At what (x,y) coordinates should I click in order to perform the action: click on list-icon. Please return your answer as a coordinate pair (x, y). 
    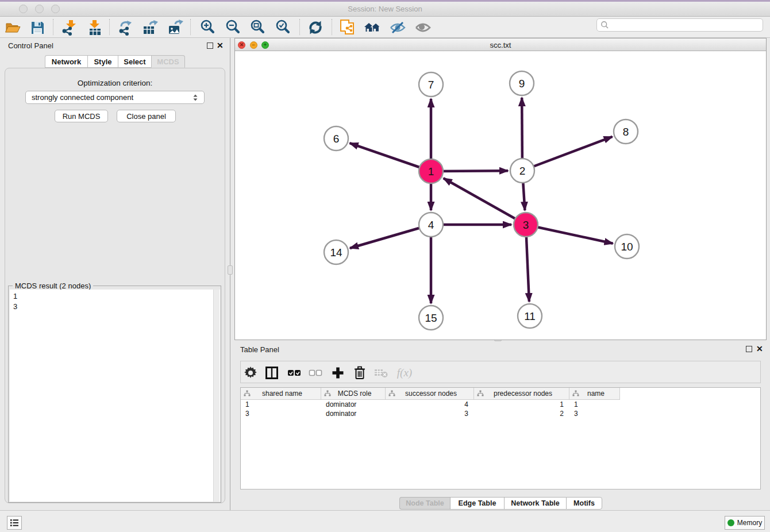
    Looking at the image, I should click on (14, 523).